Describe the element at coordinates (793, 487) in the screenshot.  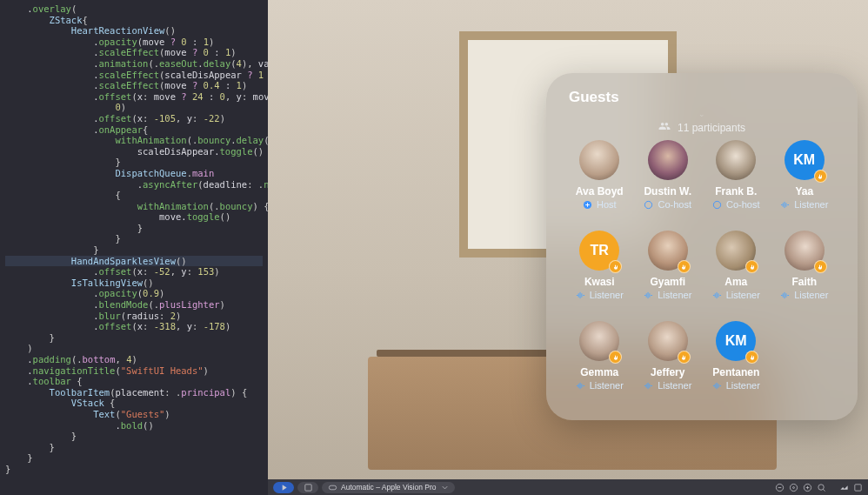
I see `zoom-reset-icon` at that location.